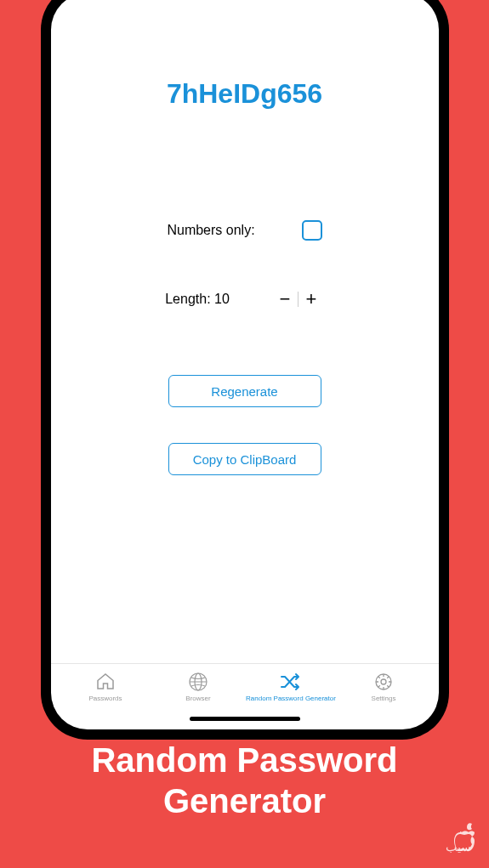 The height and width of the screenshot is (868, 489). What do you see at coordinates (245, 801) in the screenshot?
I see `promo-line-2: Generator` at bounding box center [245, 801].